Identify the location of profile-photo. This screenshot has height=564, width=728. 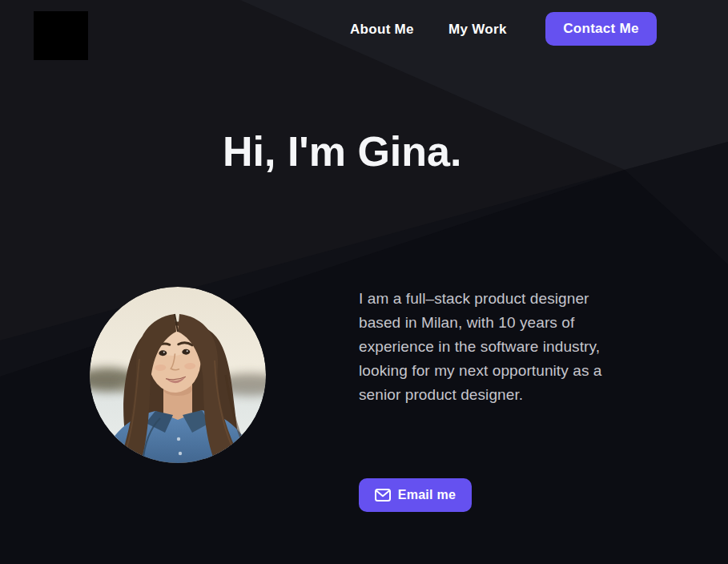
(178, 375).